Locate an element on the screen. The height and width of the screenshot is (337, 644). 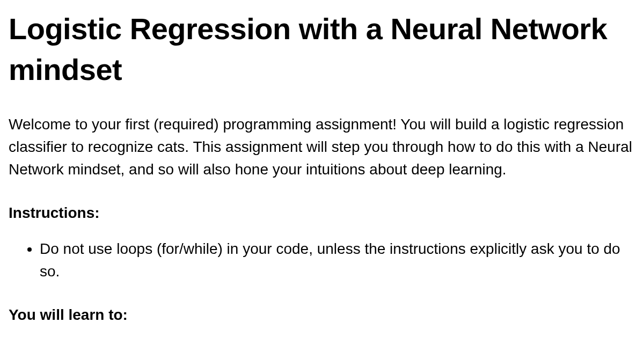
list-item: Do not use loops (for/while) in your cod… is located at coordinates (338, 260).